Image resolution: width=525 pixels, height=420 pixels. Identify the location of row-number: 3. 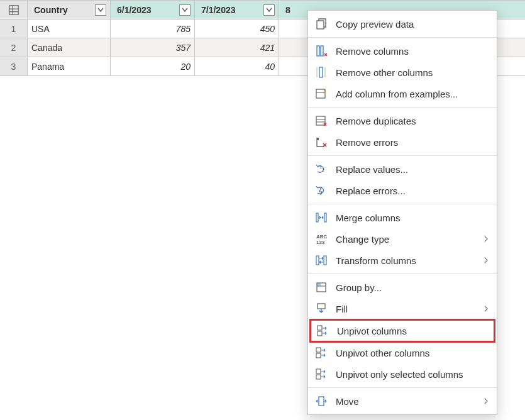
(14, 67).